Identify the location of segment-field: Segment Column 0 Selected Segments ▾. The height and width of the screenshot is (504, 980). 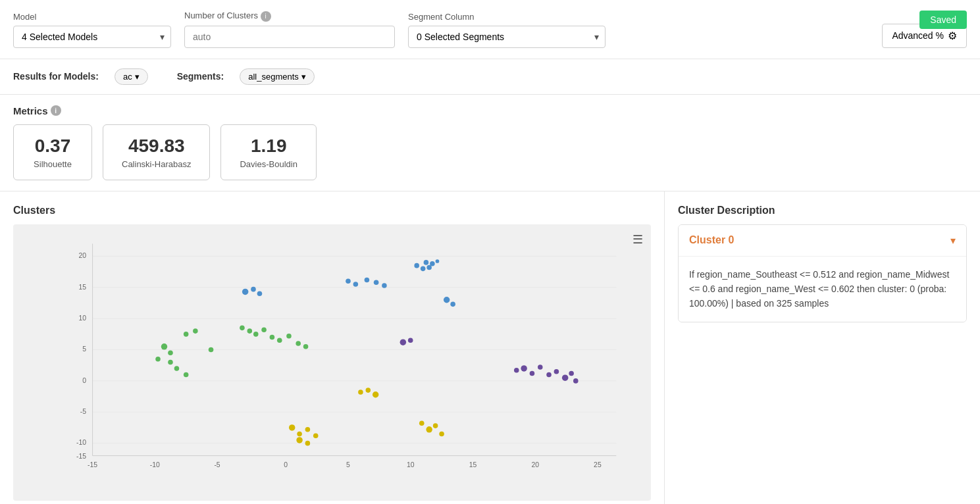
(507, 30).